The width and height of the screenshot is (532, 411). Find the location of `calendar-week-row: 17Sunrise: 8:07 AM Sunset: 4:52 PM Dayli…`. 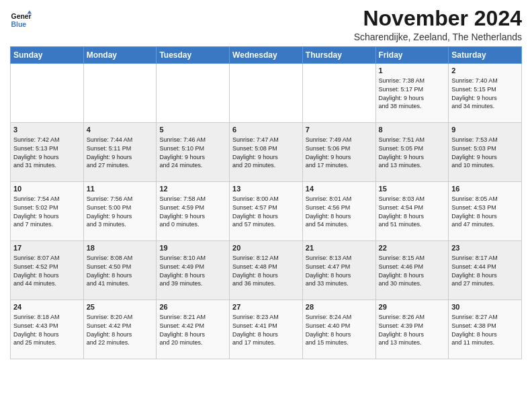

calendar-week-row: 17Sunrise: 8:07 AM Sunset: 4:52 PM Dayli… is located at coordinates (266, 271).